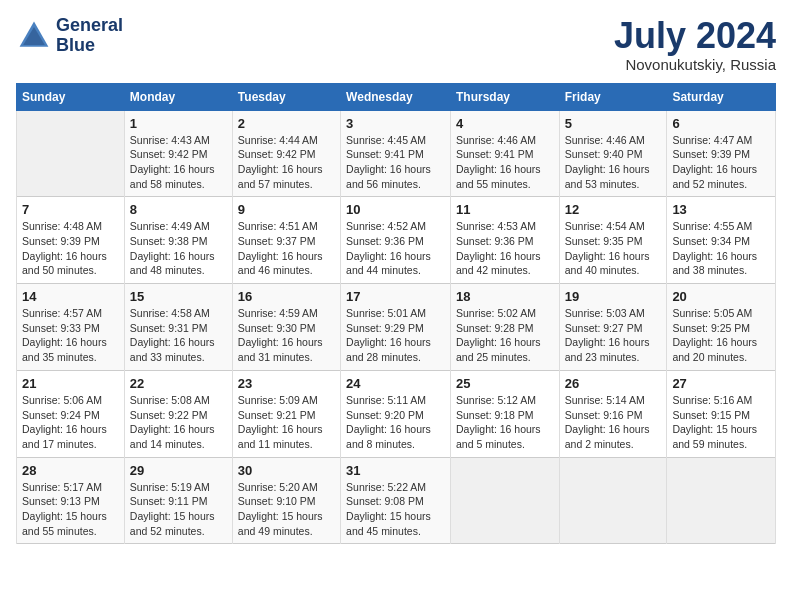 Image resolution: width=792 pixels, height=612 pixels. I want to click on calendar-cell: 6Sunrise: 4:47 AM Sunset: 9:39 PM Daylig…, so click(722, 154).